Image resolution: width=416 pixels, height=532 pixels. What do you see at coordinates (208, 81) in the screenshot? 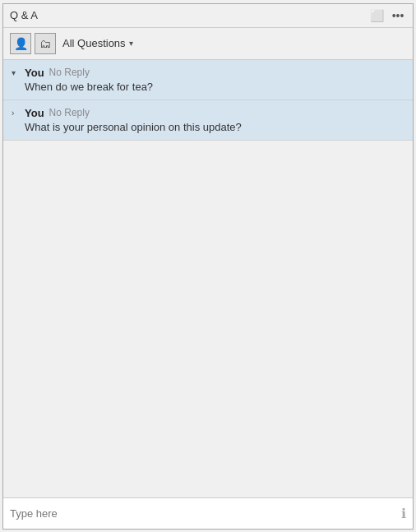
I see `question-item: ▾ You No Reply When do we break for tea?` at bounding box center [208, 81].